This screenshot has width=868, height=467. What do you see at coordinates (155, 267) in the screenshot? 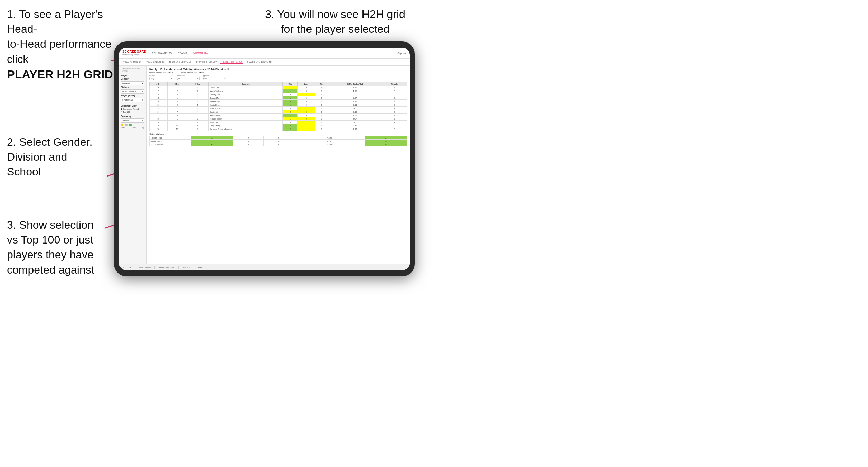
I see `toolbar-sep2` at bounding box center [155, 267].